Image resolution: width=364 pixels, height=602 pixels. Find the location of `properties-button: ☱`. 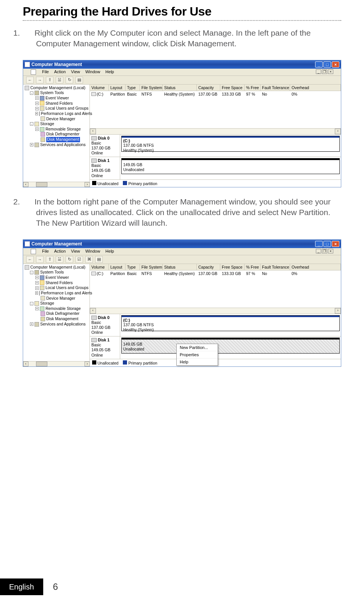

properties-button: ☱ is located at coordinates (60, 80).